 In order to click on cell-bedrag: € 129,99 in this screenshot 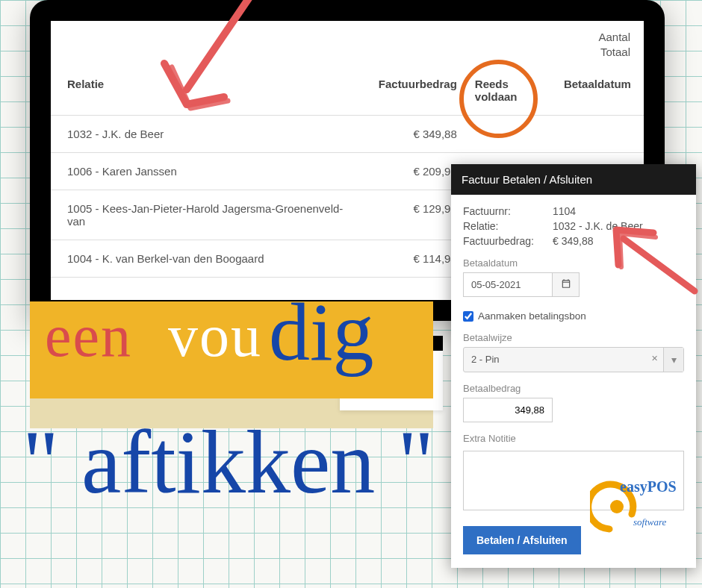, I will do `click(412, 215)`.